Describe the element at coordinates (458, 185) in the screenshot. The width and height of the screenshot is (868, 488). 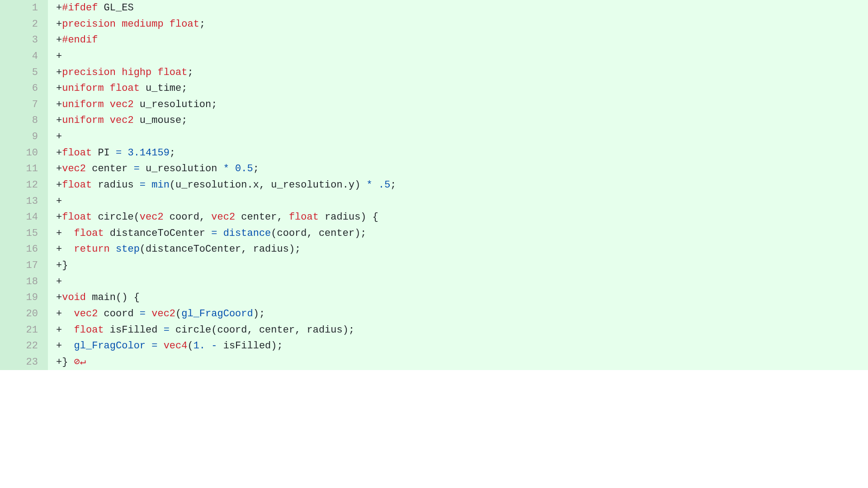
I see `line-content: +float radius = min(u_resolution.x, u_re…` at that location.